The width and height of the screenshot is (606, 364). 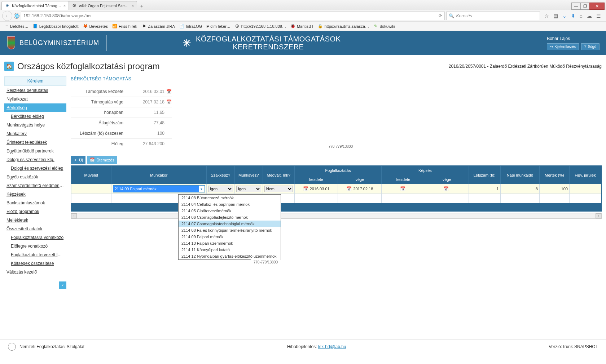 I want to click on dropdown-option: 2114 09 Faipari mérnök, so click(x=229, y=237).